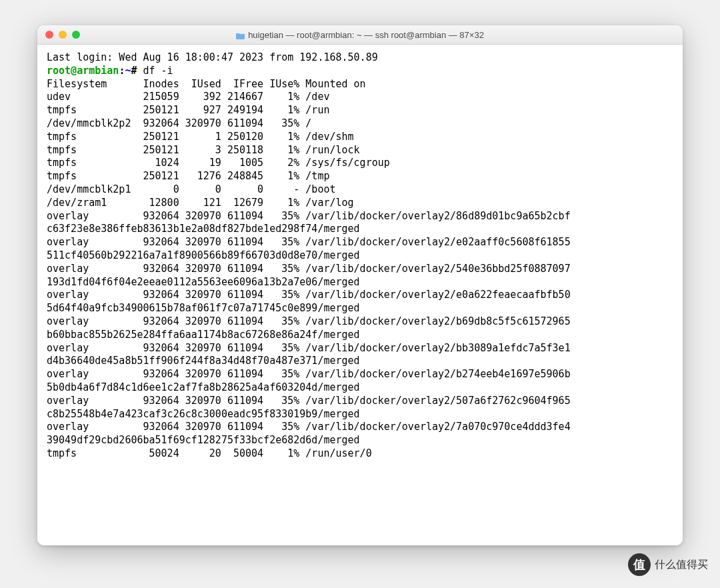 The image size is (720, 588). What do you see at coordinates (360, 35) in the screenshot?
I see `titlebar: huigetian — root@armbian: ~ — ssh root@a…` at bounding box center [360, 35].